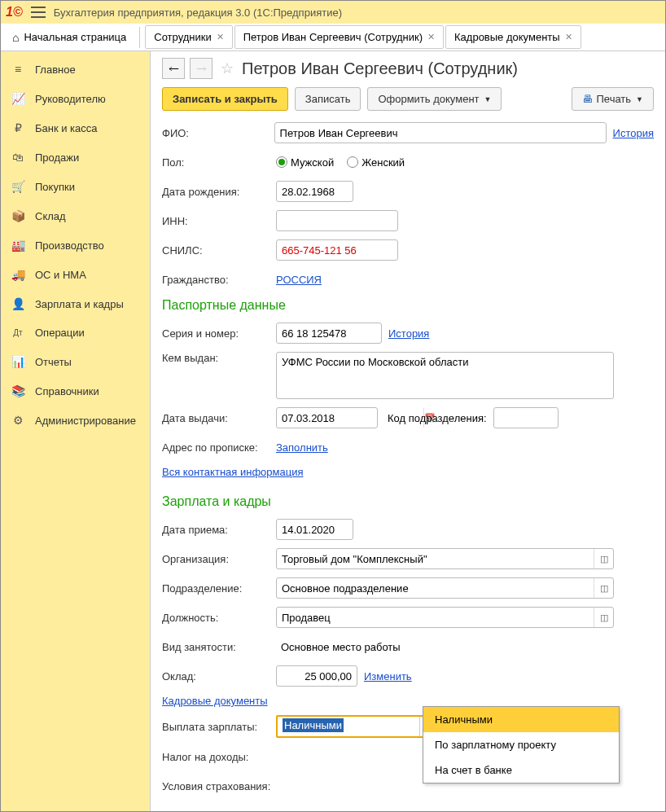  Describe the element at coordinates (18, 274) in the screenshot. I see `truck-icon: 🚚` at that location.